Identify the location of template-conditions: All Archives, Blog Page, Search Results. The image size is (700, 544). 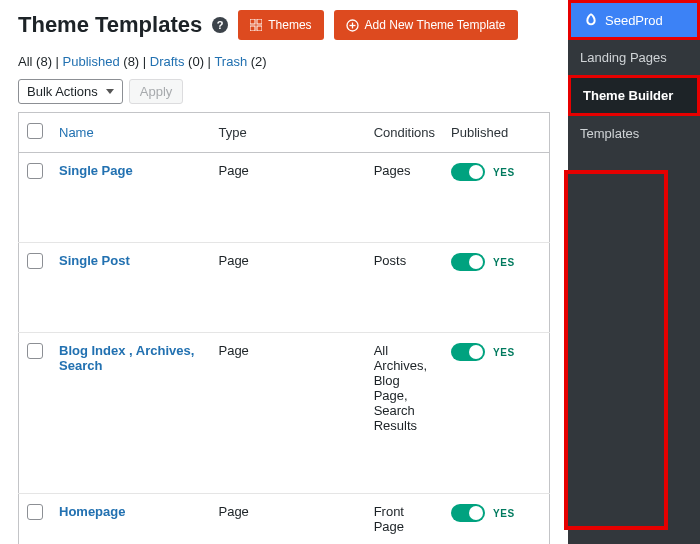
(404, 414).